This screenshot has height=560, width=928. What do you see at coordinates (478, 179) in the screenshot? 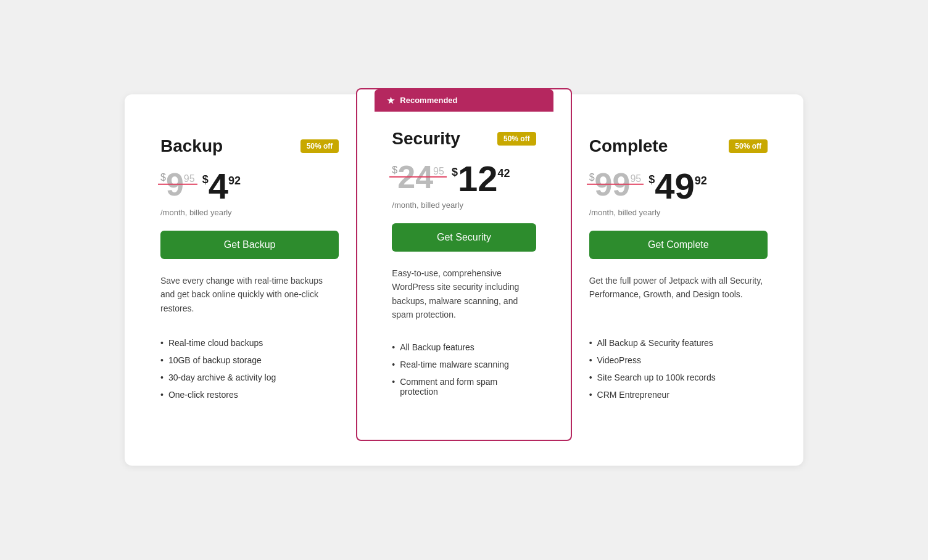
I see `current-amount-security: 12` at bounding box center [478, 179].